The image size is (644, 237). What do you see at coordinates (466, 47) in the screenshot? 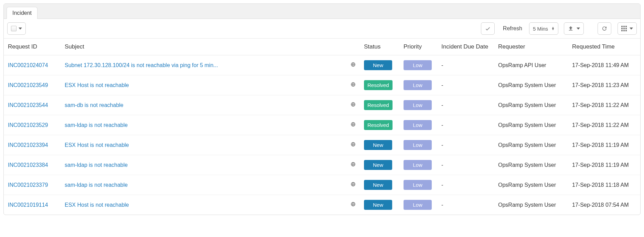
I see `col-due-date: Incident Due Date` at bounding box center [466, 47].